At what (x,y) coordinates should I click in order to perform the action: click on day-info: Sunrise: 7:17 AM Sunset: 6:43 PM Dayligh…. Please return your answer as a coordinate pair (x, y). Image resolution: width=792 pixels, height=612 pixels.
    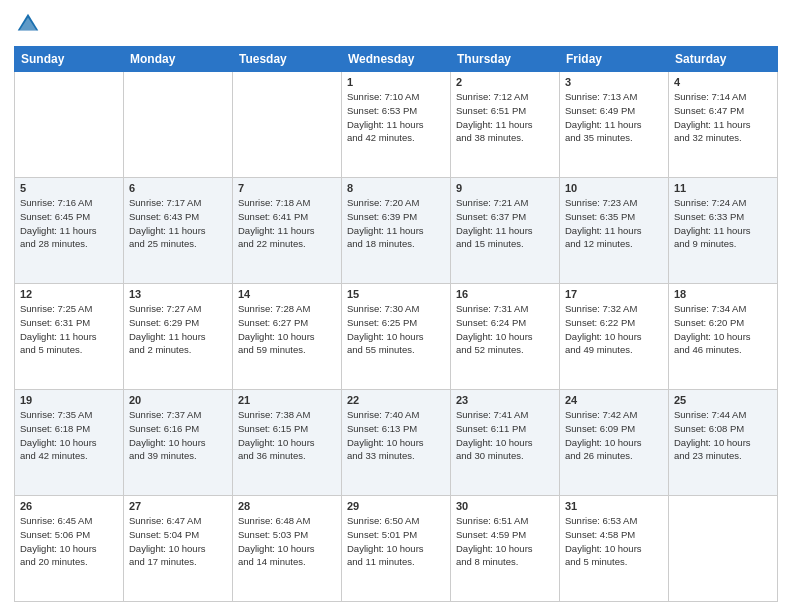
    Looking at the image, I should click on (178, 224).